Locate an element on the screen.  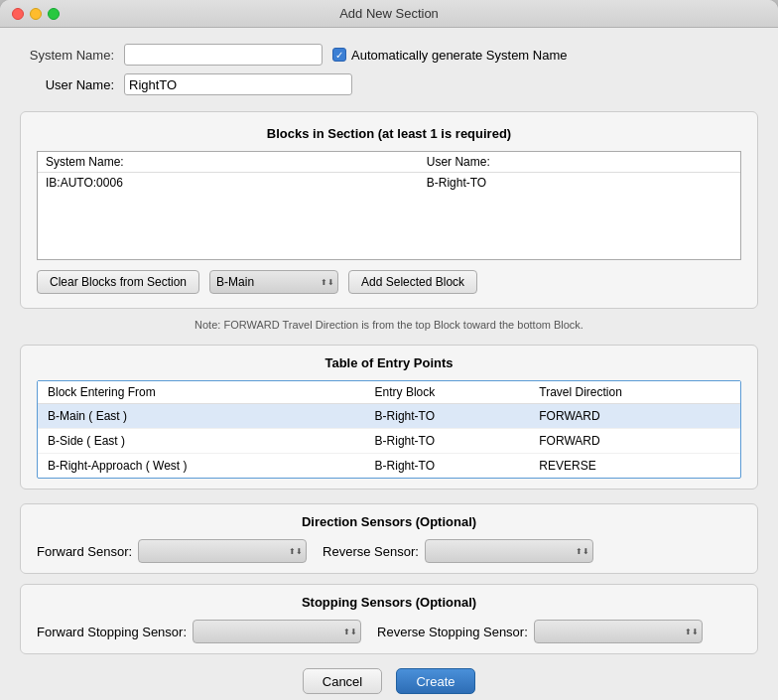
reverse-stopping-sensor-label: Reverse Stopping Sensor: is located at coordinates (453, 631).